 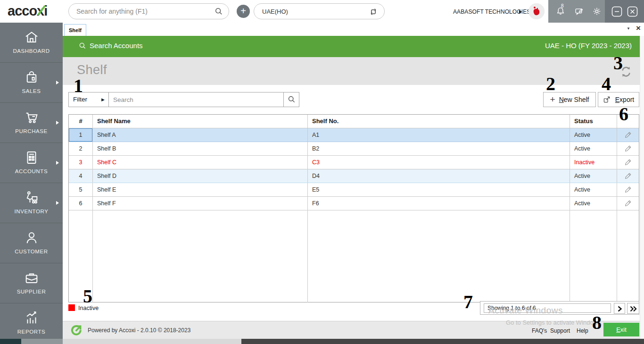 I want to click on tab-shelf: Shelf, so click(x=75, y=30).